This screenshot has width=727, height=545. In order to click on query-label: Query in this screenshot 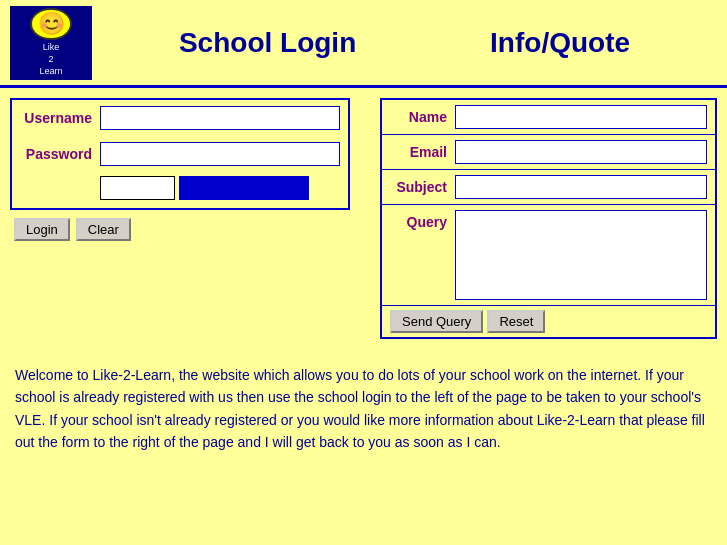, I will do `click(422, 220)`.